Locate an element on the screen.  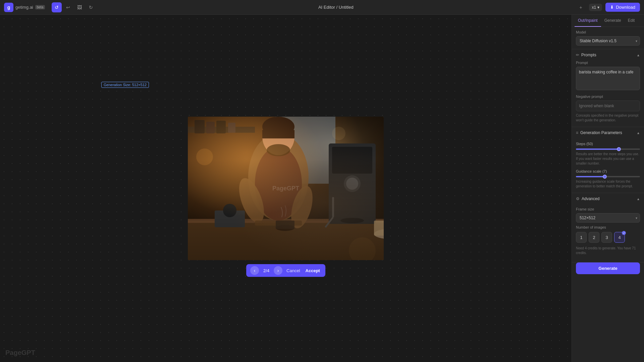
beta-badge: beta is located at coordinates (40, 7).